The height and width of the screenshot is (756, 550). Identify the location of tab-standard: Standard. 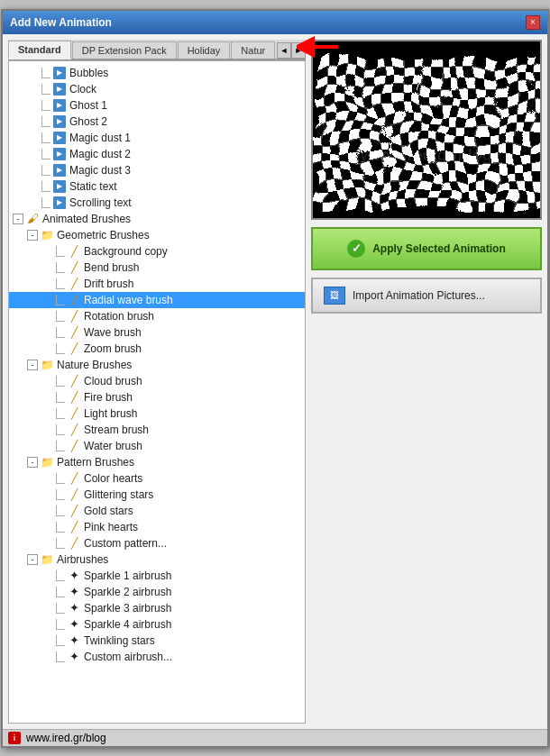
(40, 50).